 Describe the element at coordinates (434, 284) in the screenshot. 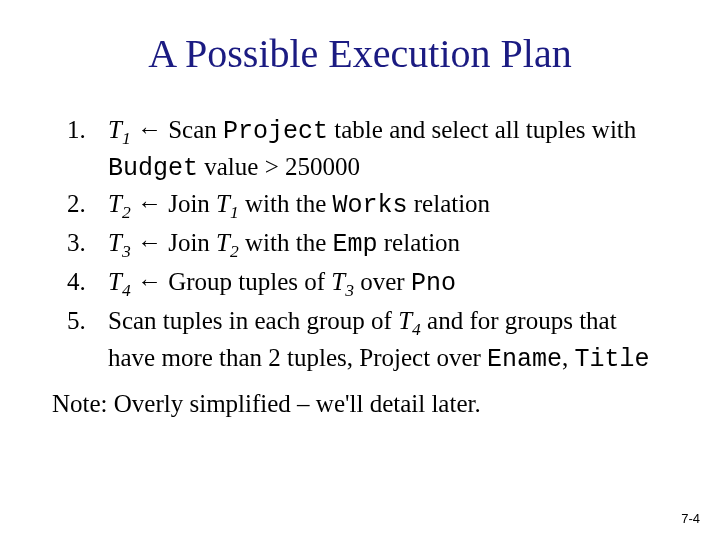

I see `code-pno: Pno` at that location.